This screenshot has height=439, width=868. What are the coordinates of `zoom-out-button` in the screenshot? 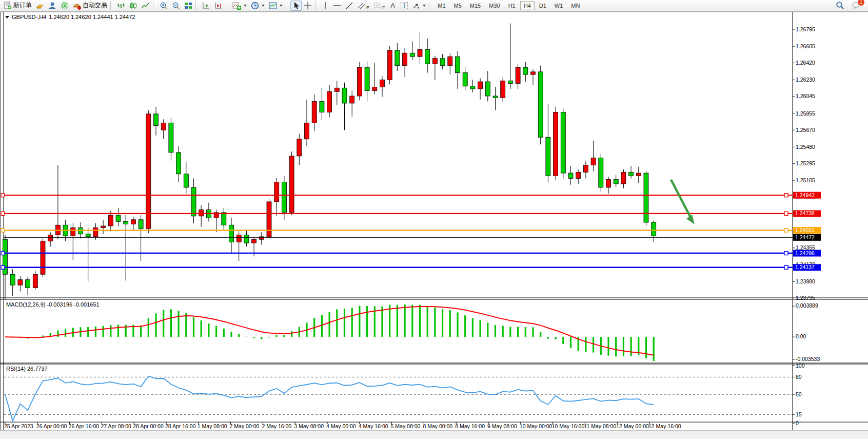 It's located at (176, 6).